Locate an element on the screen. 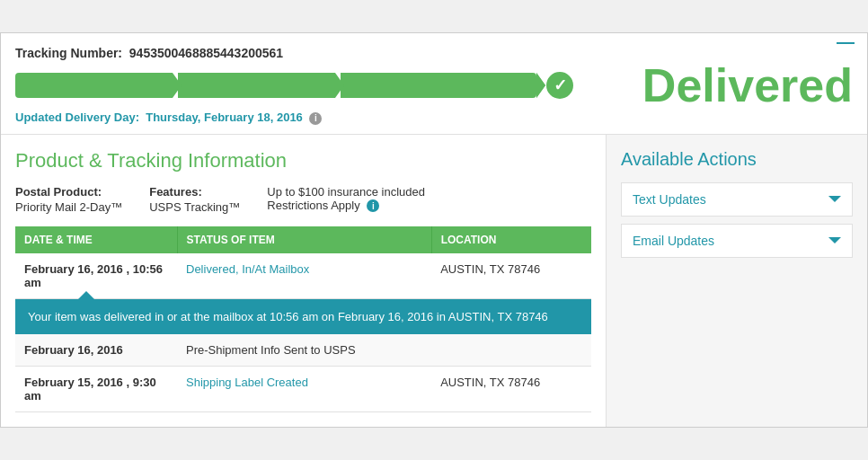  row1-status: Delivered, In/At Mailbox is located at coordinates (304, 277).